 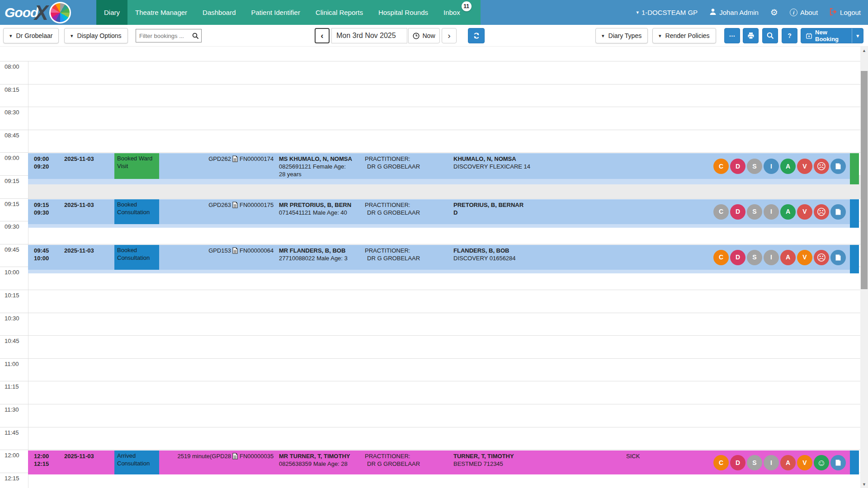 What do you see at coordinates (164, 36) in the screenshot?
I see `filter-bookings-input` at bounding box center [164, 36].